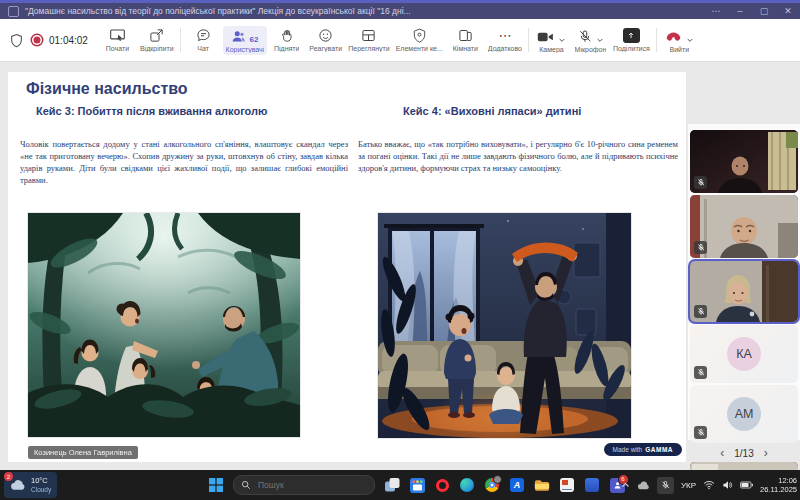  What do you see at coordinates (562, 40) in the screenshot?
I see `camera-chevron-icon` at bounding box center [562, 40].